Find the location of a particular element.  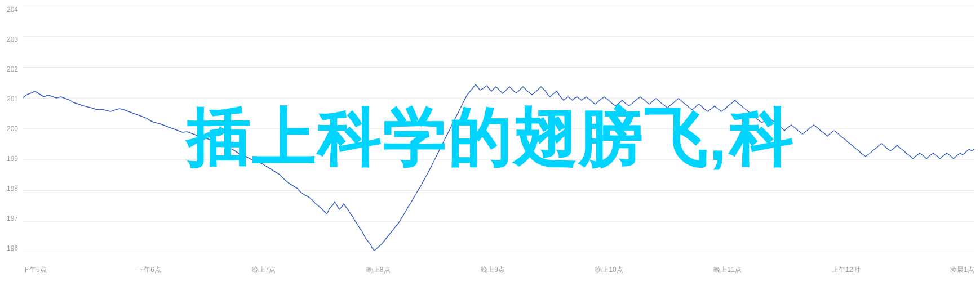

x-label-12am: 上午12时 is located at coordinates (845, 270).